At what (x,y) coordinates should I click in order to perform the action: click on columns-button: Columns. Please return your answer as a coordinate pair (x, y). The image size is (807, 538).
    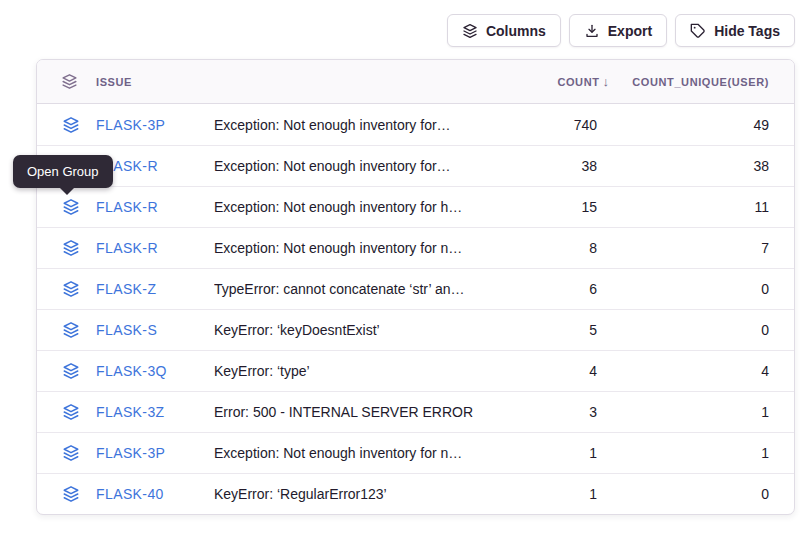
    Looking at the image, I should click on (504, 30).